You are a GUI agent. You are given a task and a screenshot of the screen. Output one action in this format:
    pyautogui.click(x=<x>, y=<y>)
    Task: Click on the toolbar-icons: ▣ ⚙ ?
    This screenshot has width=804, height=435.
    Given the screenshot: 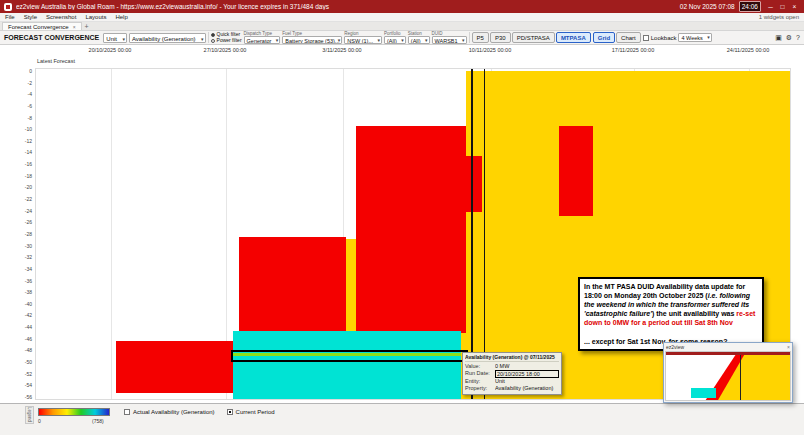 What is the action you would take?
    pyautogui.click(x=788, y=38)
    